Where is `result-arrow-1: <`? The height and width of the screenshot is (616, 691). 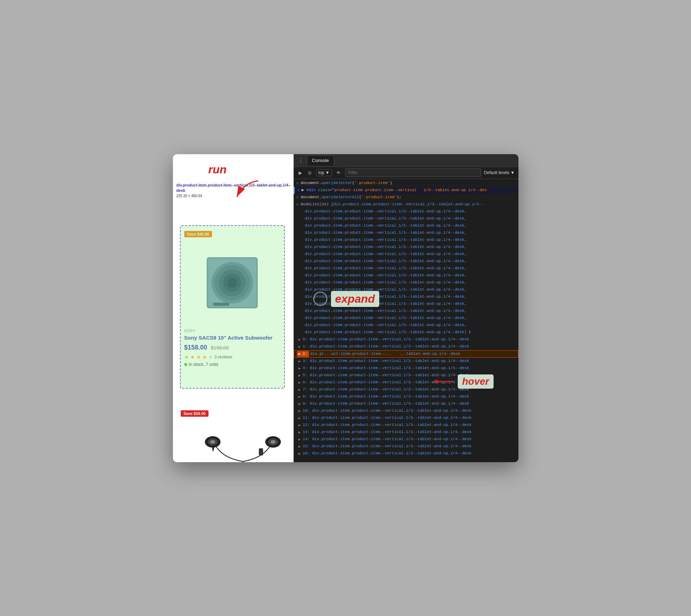 result-arrow-1: < is located at coordinates (299, 190).